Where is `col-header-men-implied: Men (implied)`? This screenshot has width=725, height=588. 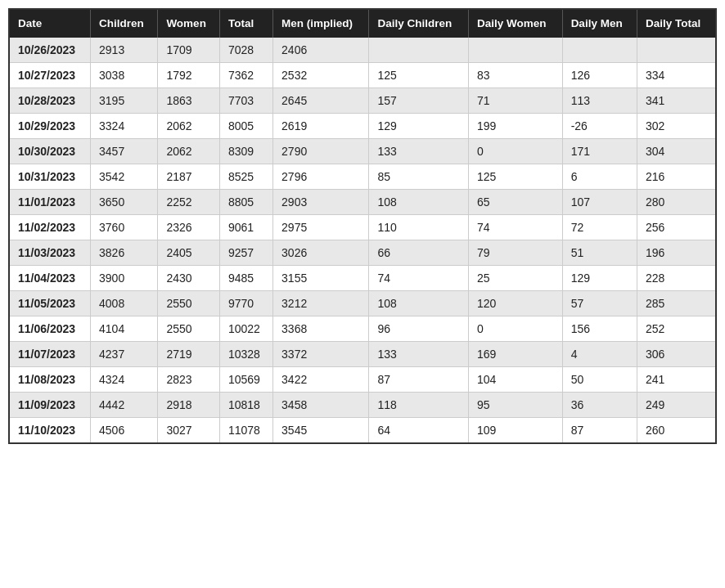
col-header-men-implied: Men (implied) is located at coordinates (321, 23).